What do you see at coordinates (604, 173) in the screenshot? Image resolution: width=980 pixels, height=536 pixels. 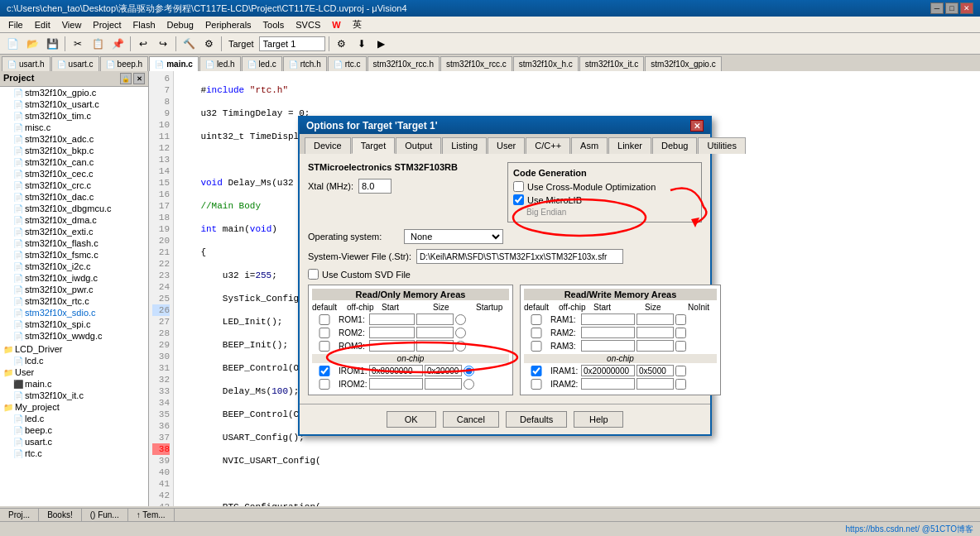 I see `code-gen-title: Code Generation` at bounding box center [604, 173].